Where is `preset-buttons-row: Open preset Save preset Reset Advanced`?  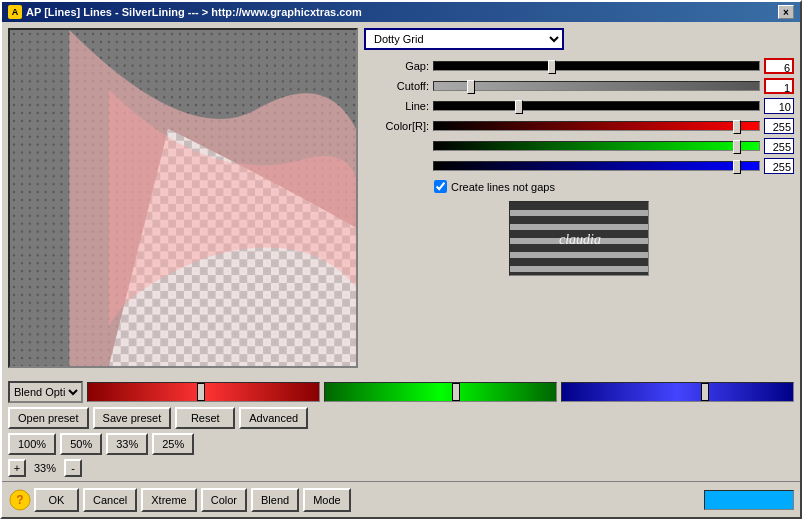 preset-buttons-row: Open preset Save preset Reset Advanced is located at coordinates (401, 418).